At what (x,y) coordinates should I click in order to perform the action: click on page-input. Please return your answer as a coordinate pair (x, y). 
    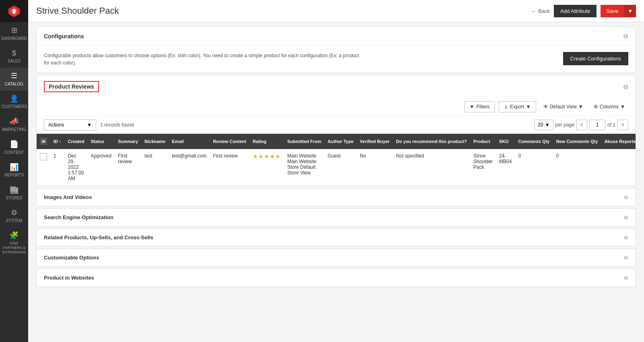
    Looking at the image, I should click on (597, 125).